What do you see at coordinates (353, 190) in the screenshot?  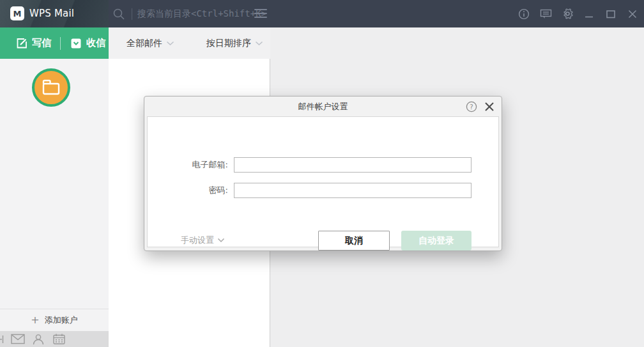 I see `password-field` at bounding box center [353, 190].